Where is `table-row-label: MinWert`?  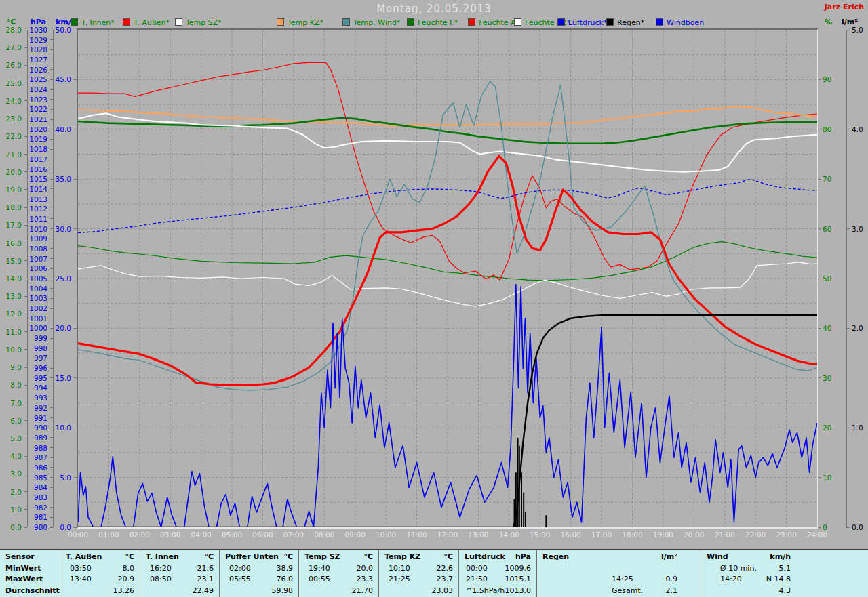 table-row-label: MinWert is located at coordinates (30, 569).